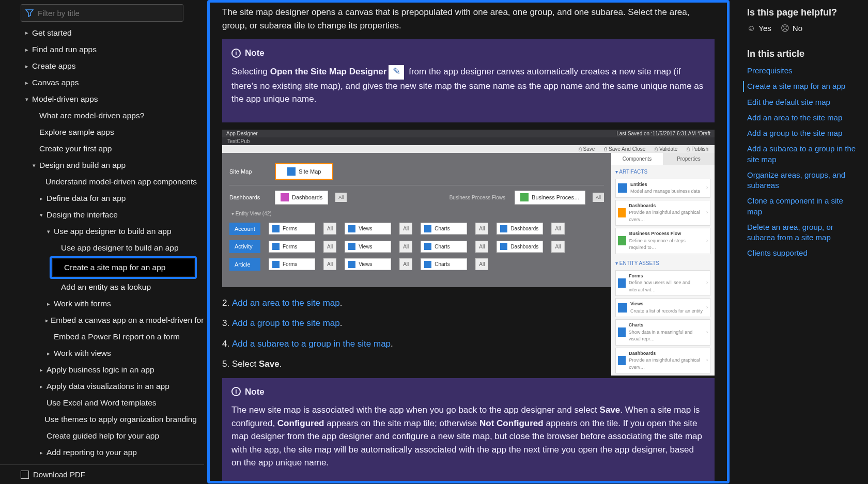  Describe the element at coordinates (792, 28) in the screenshot. I see `helpful-no: ☹ No` at that location.